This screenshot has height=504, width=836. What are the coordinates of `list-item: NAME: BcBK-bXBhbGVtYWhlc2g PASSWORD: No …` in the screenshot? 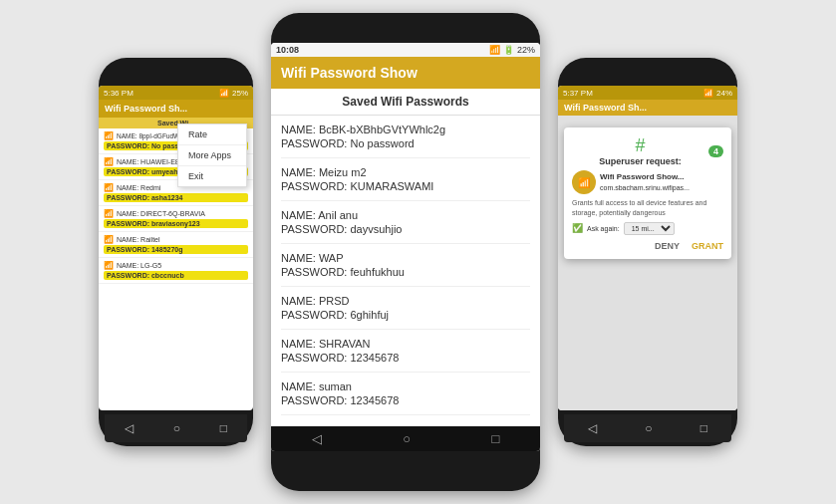 It's located at (406, 137).